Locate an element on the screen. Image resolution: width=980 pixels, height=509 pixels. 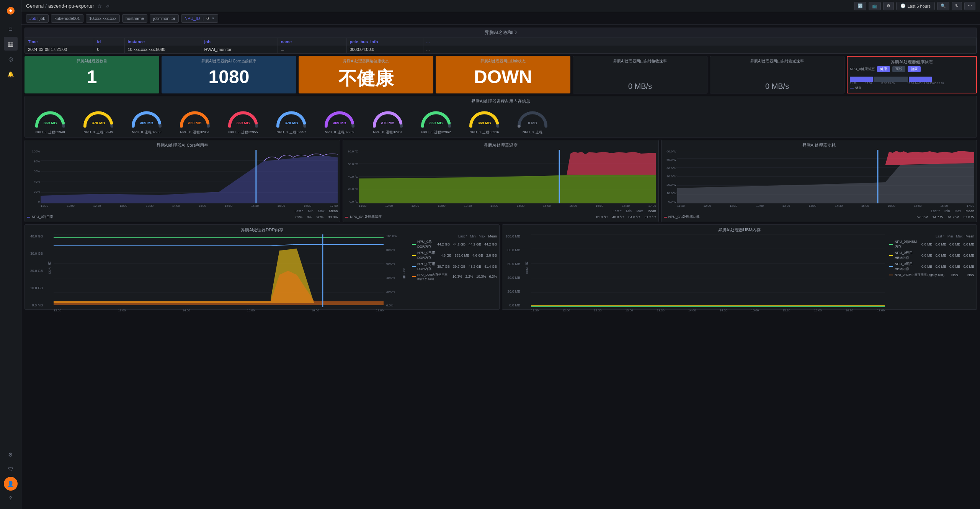
gauge-item-8: 369 MBNPU_0_进程32962 is located at coordinates (436, 121).